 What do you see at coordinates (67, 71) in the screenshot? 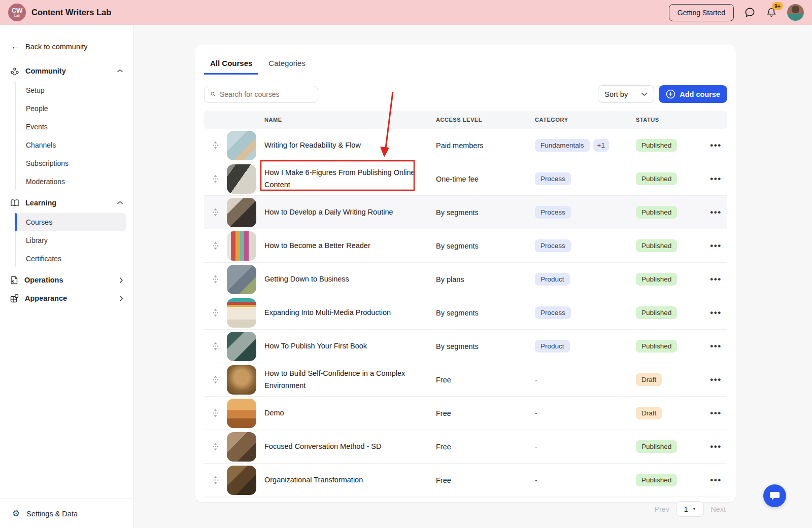
I see `sidebar-section-community: Community` at bounding box center [67, 71].